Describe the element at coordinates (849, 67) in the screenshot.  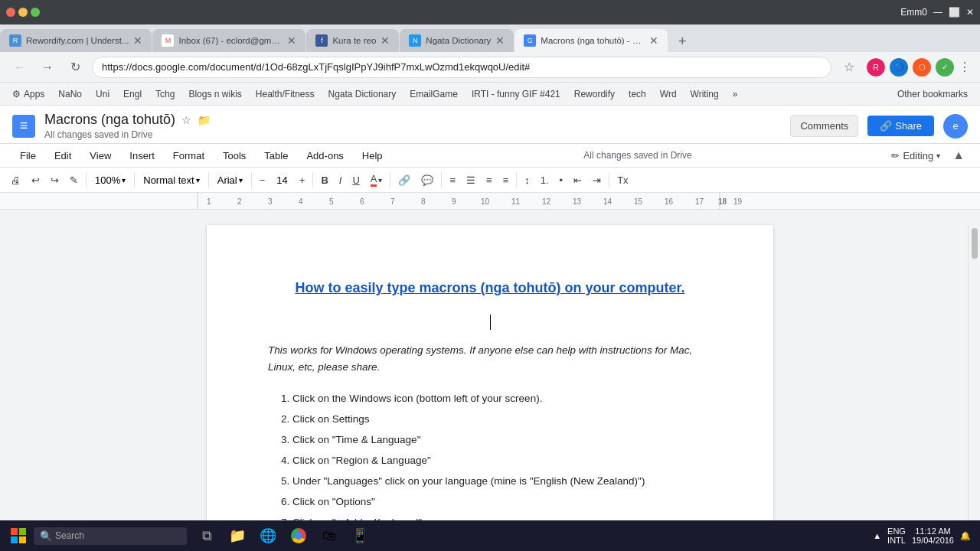
I see `bookmark-star-icon: ☆` at that location.